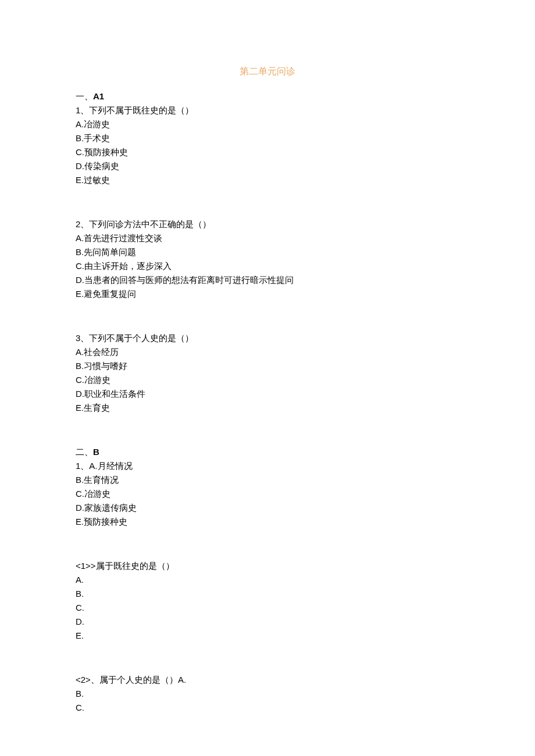 The width and height of the screenshot is (535, 756). What do you see at coordinates (86, 566) in the screenshot?
I see `sub1-prefix: <1>>` at bounding box center [86, 566].